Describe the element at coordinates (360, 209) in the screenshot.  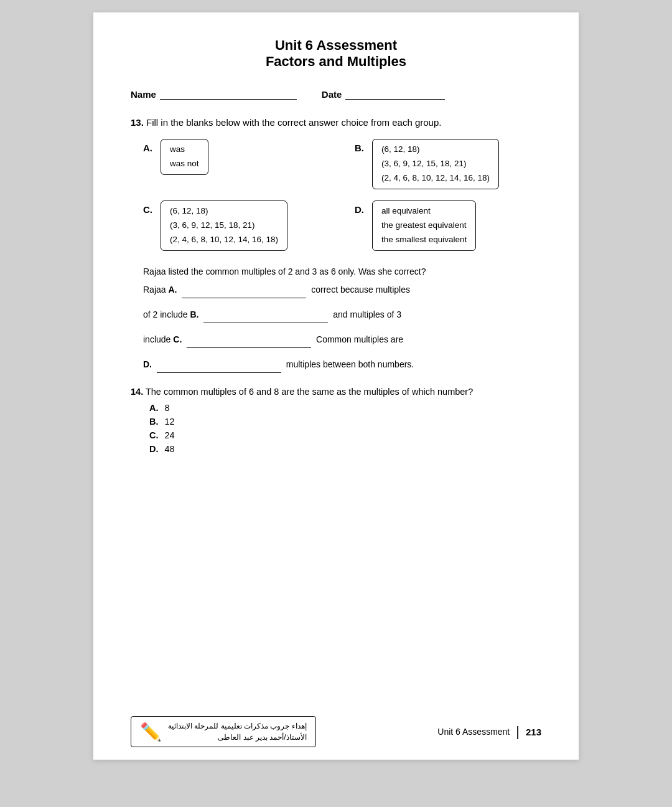
I see `box-d-label: D.` at that location.